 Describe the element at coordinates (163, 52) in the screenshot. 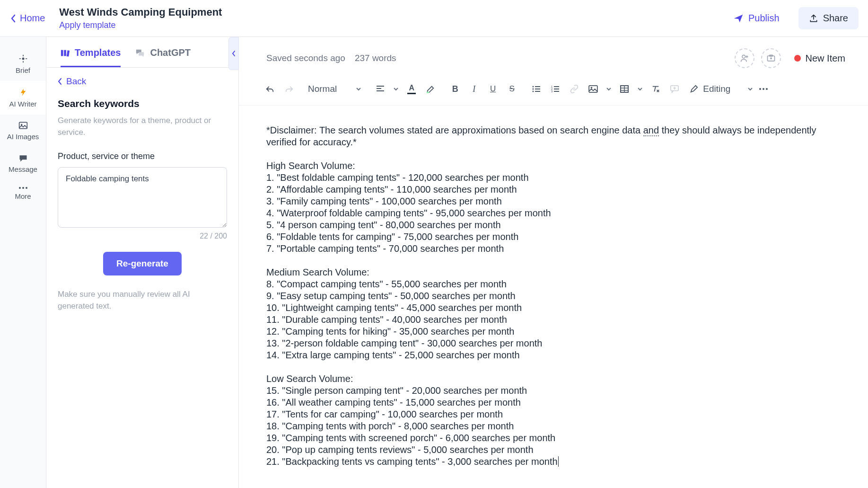

I see `tab-chatgpt: ChatGPT` at that location.